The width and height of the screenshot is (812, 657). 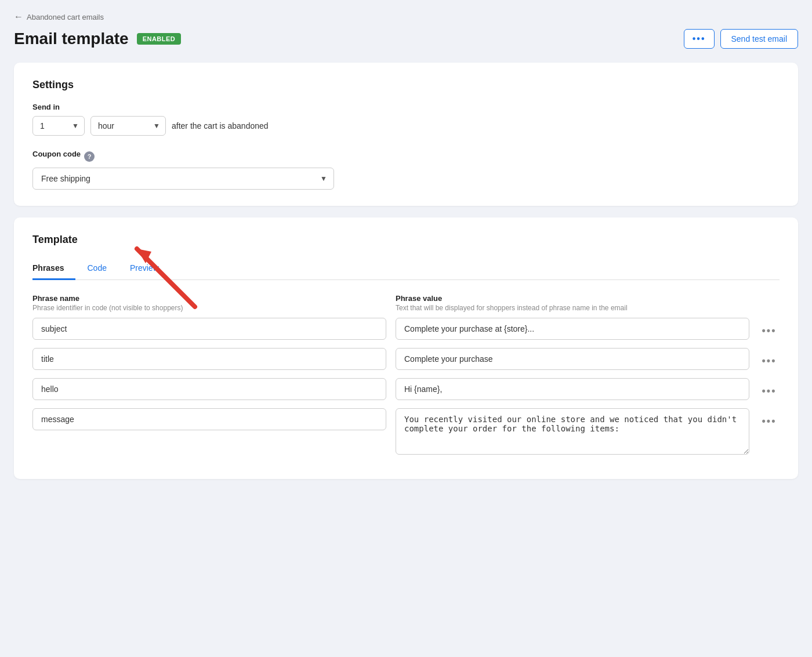 I want to click on coupon-code-label-row: Coupon code ?, so click(x=406, y=157).